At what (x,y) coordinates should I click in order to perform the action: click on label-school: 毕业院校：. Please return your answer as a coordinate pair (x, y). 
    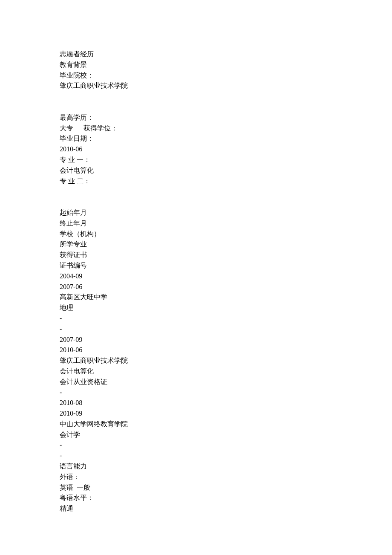
    Looking at the image, I should click on (196, 76).